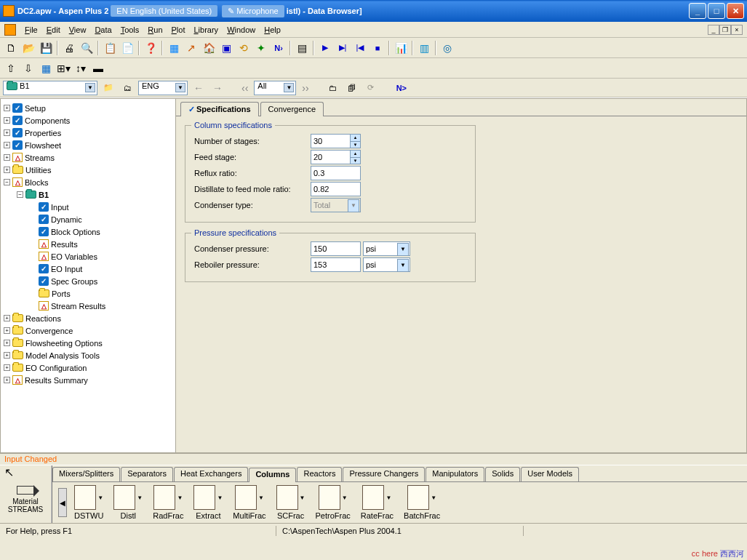  I want to click on tree-item-dynamic: ✓Dynamic, so click(88, 220).